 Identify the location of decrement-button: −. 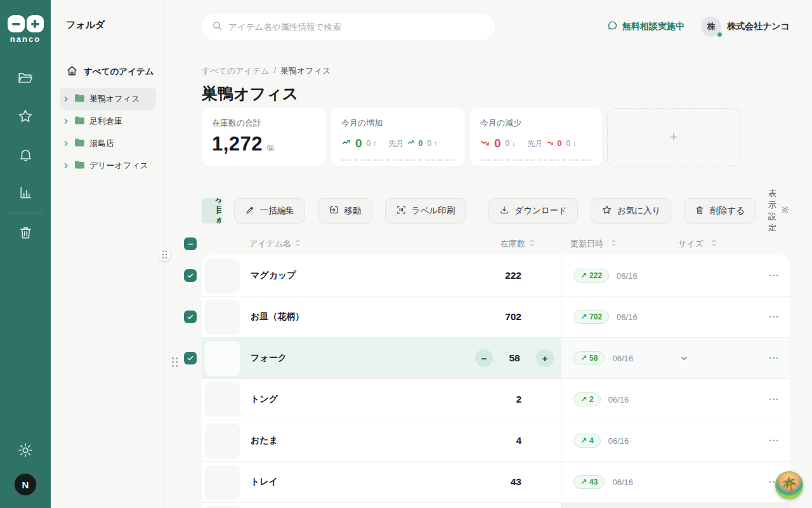
(484, 358).